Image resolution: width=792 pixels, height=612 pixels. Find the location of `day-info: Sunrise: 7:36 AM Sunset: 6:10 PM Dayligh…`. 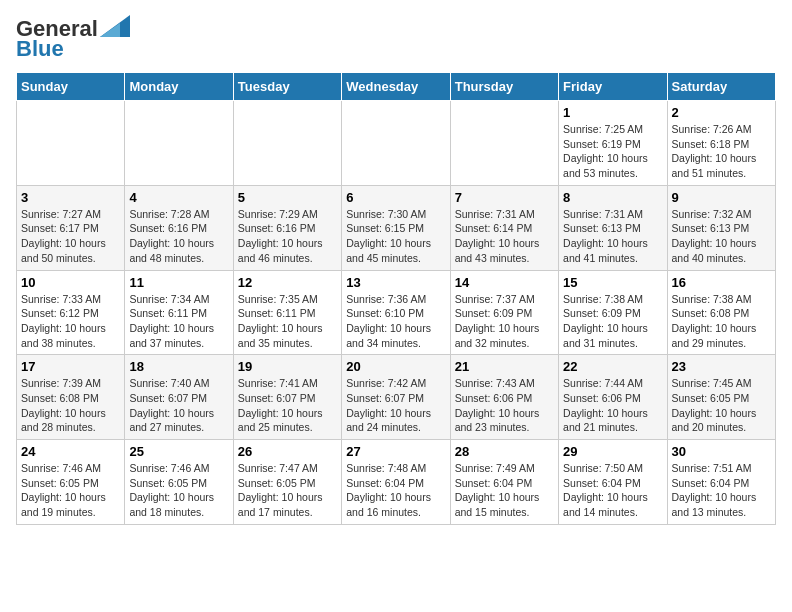

day-info: Sunrise: 7:36 AM Sunset: 6:10 PM Dayligh… is located at coordinates (396, 322).